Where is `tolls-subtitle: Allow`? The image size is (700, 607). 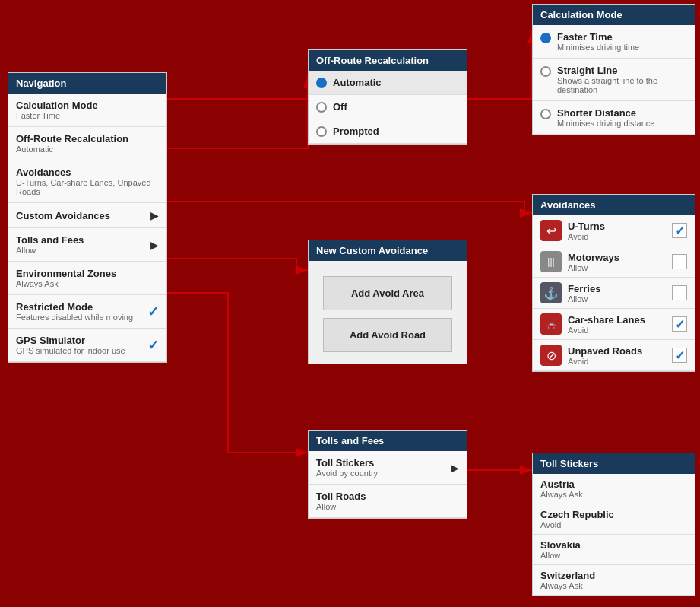
tolls-subtitle: Allow is located at coordinates (50, 250).